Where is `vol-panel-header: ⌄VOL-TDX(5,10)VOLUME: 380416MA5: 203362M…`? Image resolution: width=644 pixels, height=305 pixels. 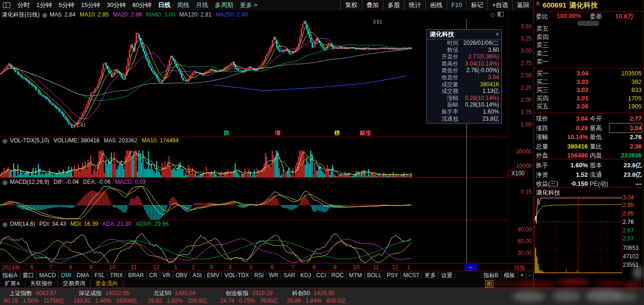 vol-panel-header: ⌄VOL-TDX(5,10)VOLUME: 380416MA5: 203362M… is located at coordinates (254, 140).